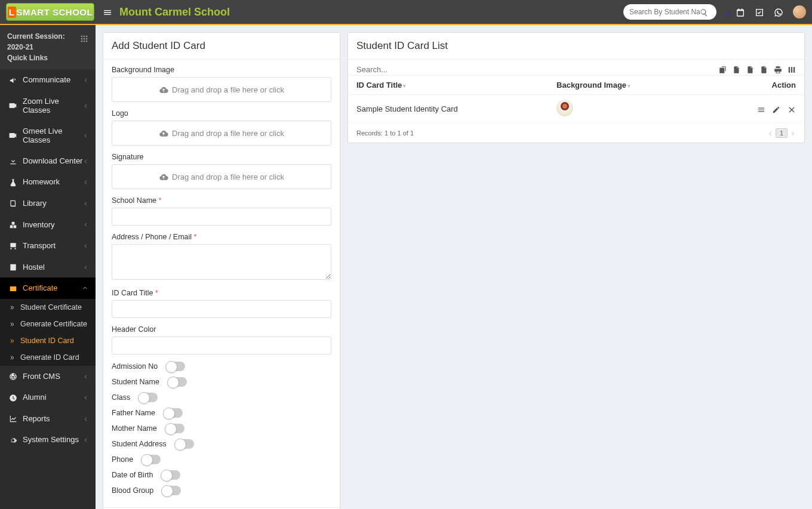 The height and width of the screenshot is (509, 812). Describe the element at coordinates (222, 90) in the screenshot. I see `bg-image-dropzone: Drag and drop a file here or click` at that location.